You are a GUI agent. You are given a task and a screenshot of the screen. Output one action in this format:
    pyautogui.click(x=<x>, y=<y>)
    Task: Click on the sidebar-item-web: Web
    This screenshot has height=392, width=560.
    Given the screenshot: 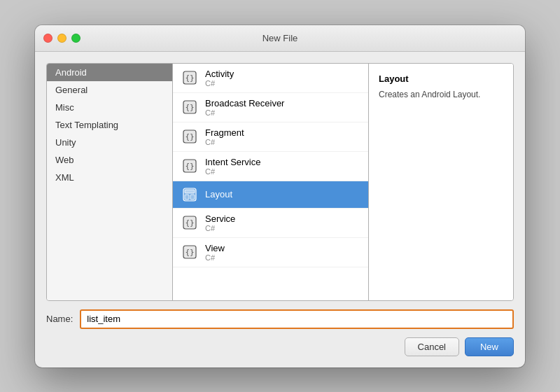 What is the action you would take?
    pyautogui.click(x=109, y=160)
    